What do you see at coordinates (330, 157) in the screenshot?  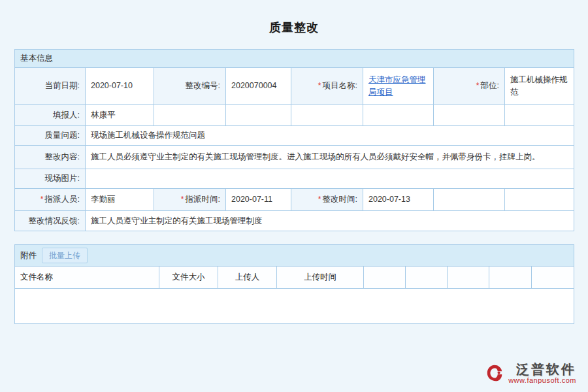 I see `rectify-content-value: 施工人员必须遵守业主制定的有关施工现场管理制度。进入施工现场的所有人员必须戴好安…` at bounding box center [330, 157].